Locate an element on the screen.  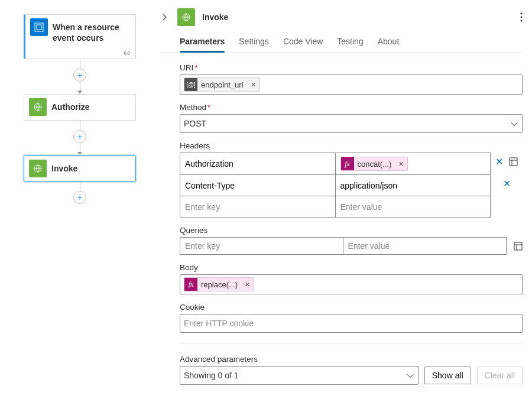
flow-node-invoke: Invoke is located at coordinates (80, 168).